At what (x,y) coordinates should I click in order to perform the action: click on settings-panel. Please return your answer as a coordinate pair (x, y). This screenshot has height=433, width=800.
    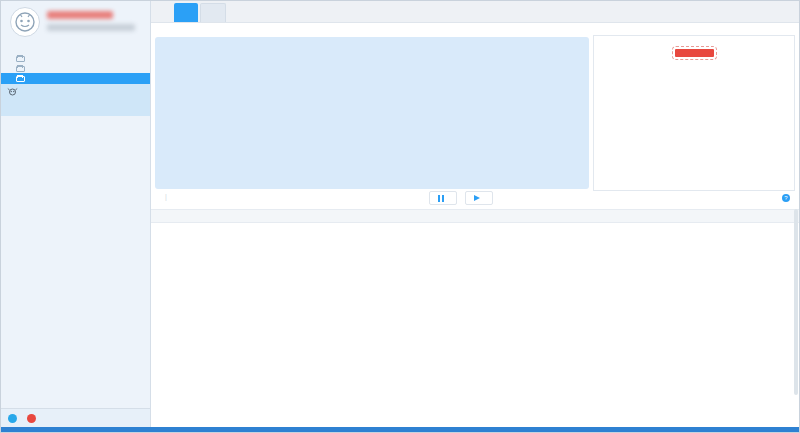
    Looking at the image, I should click on (694, 113).